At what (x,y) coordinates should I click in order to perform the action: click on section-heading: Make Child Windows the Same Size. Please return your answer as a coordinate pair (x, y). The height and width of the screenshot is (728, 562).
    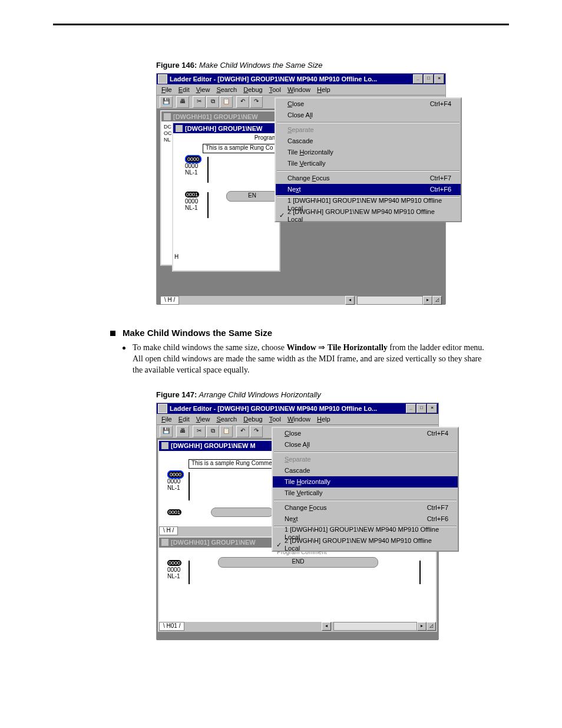
    Looking at the image, I should click on (300, 332).